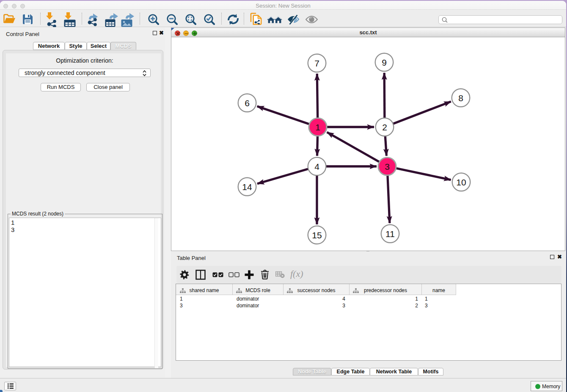 The height and width of the screenshot is (392, 567). I want to click on svg-text: 15, so click(317, 235).